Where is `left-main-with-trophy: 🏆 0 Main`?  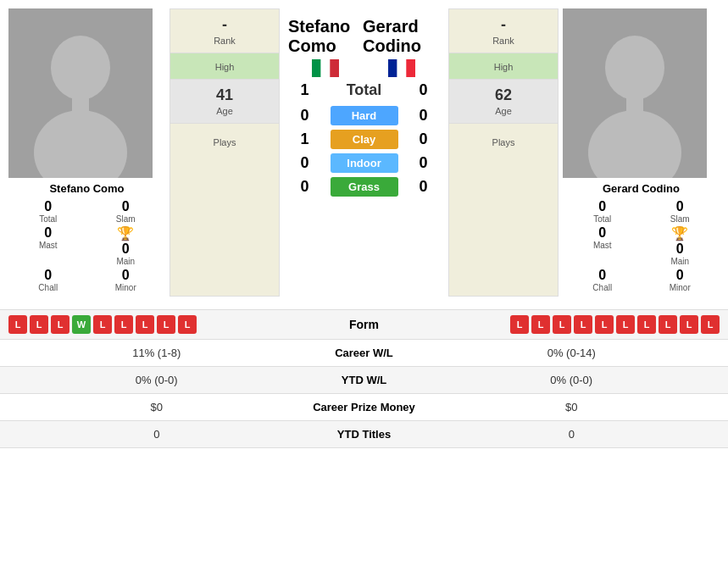 left-main-with-trophy: 🏆 0 Main is located at coordinates (126, 246).